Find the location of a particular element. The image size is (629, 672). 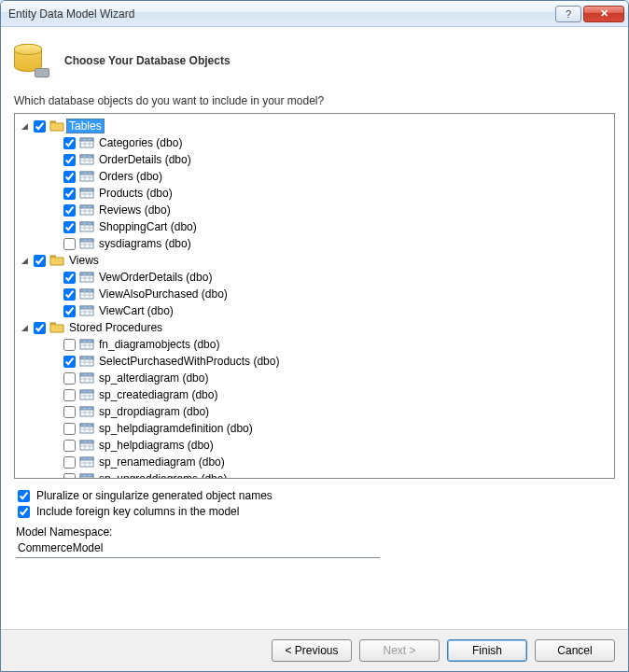

tree-item: Categories (dbo) is located at coordinates (314, 143).